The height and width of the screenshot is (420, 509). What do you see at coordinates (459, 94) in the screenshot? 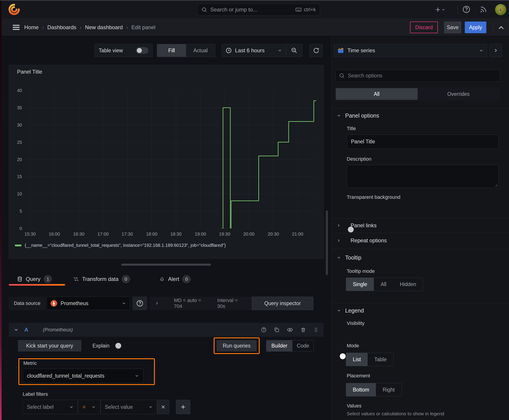
I see `tab-overrides: Overrides` at bounding box center [459, 94].